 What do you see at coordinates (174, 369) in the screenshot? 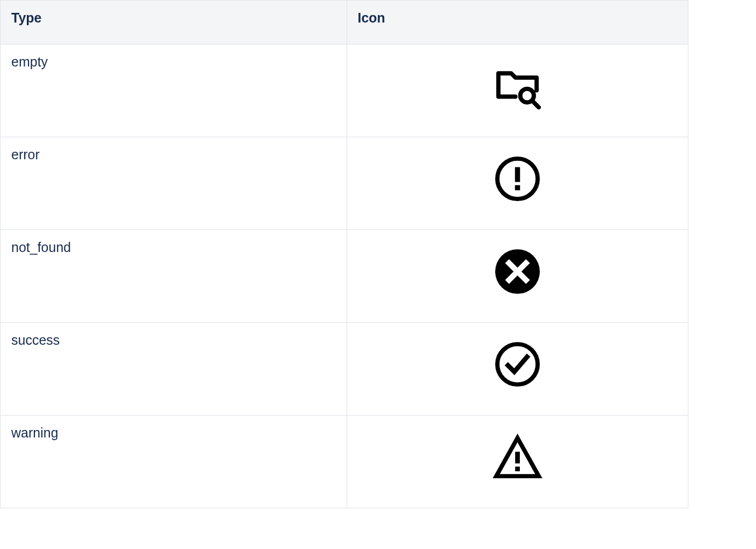
I see `type-cell: success` at bounding box center [174, 369].